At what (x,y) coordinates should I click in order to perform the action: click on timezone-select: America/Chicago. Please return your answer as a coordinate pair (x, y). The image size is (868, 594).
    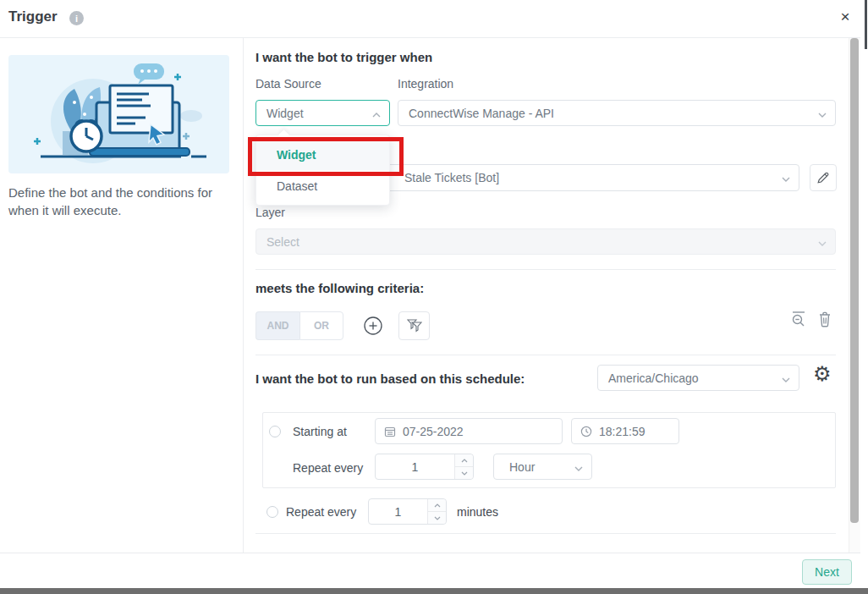
    Looking at the image, I should click on (699, 377).